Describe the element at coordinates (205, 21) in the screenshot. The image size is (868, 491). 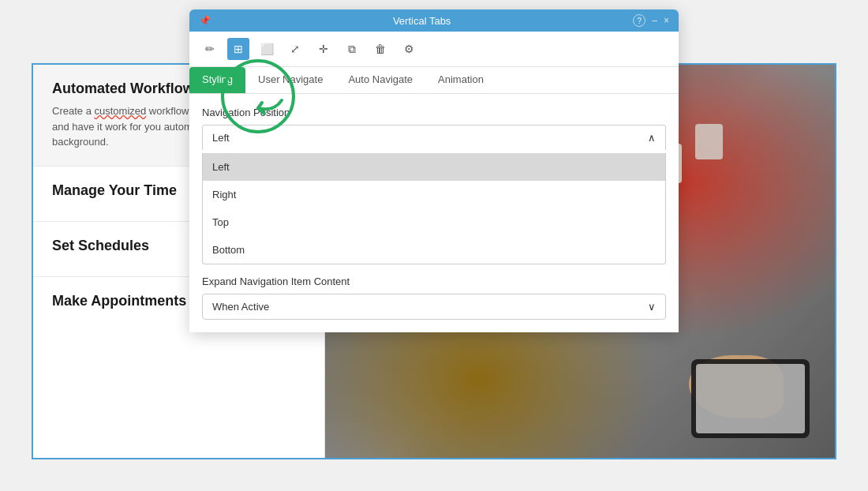
I see `pin-icon: 📌` at that location.